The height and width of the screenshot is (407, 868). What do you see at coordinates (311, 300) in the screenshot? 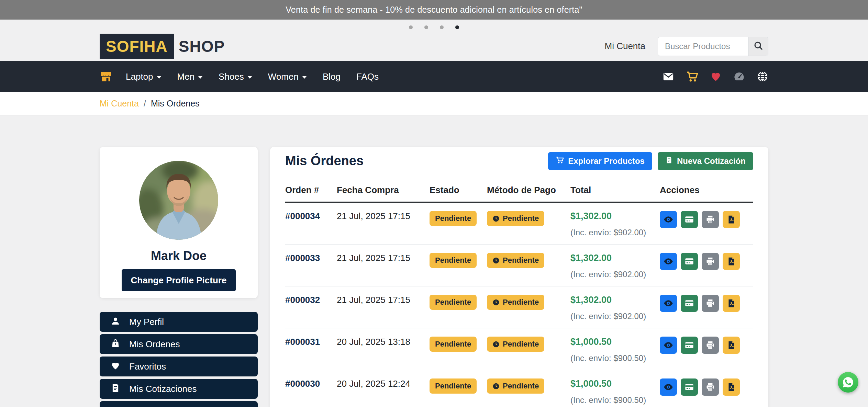
I see `order-id-link: #000032` at bounding box center [311, 300].